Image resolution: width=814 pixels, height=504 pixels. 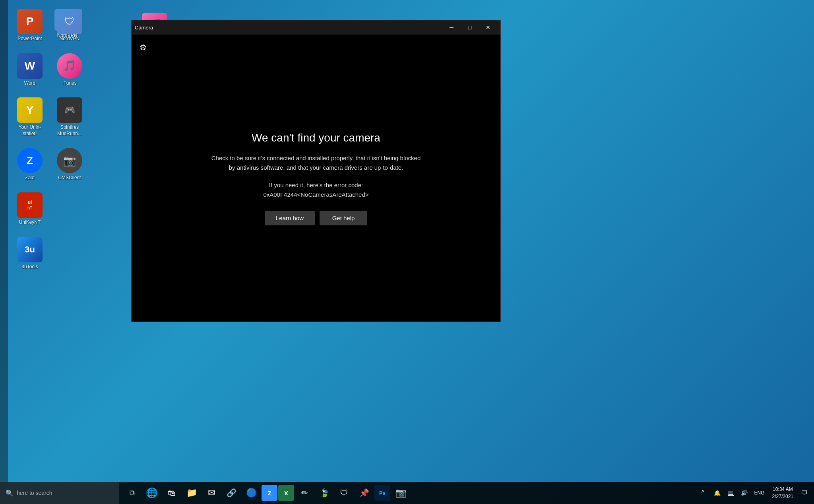 What do you see at coordinates (316, 190) in the screenshot?
I see `error-code-section: If you need it, here's the error code: 0…` at bounding box center [316, 190].